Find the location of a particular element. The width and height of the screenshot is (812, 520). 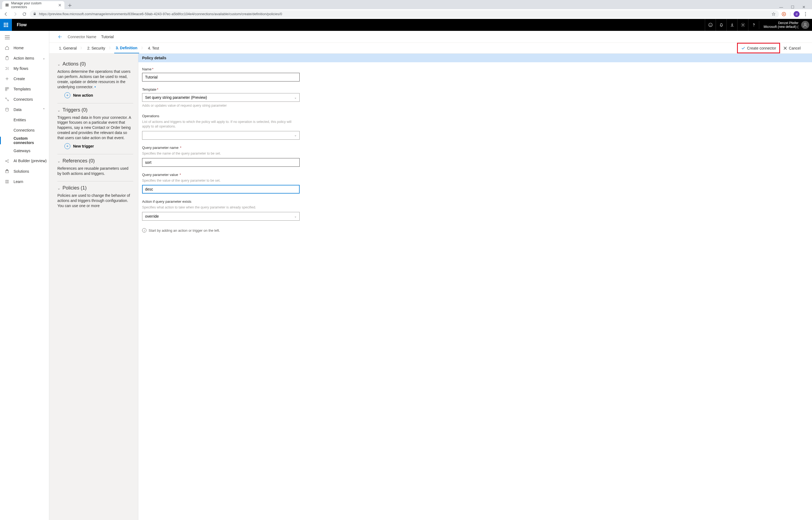

sidebar-item-ai-builder: AI Builder (preview) ⌄ is located at coordinates (24, 161).